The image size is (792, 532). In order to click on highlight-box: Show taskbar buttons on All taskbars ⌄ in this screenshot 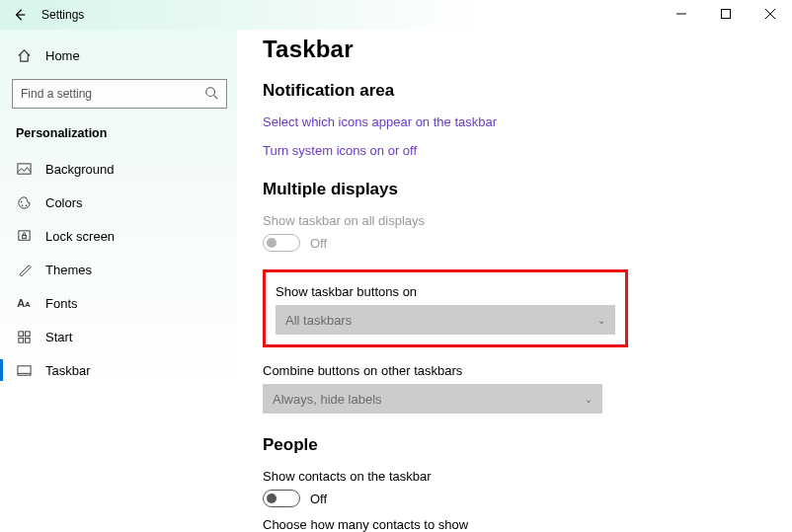, I will do `click(445, 308)`.